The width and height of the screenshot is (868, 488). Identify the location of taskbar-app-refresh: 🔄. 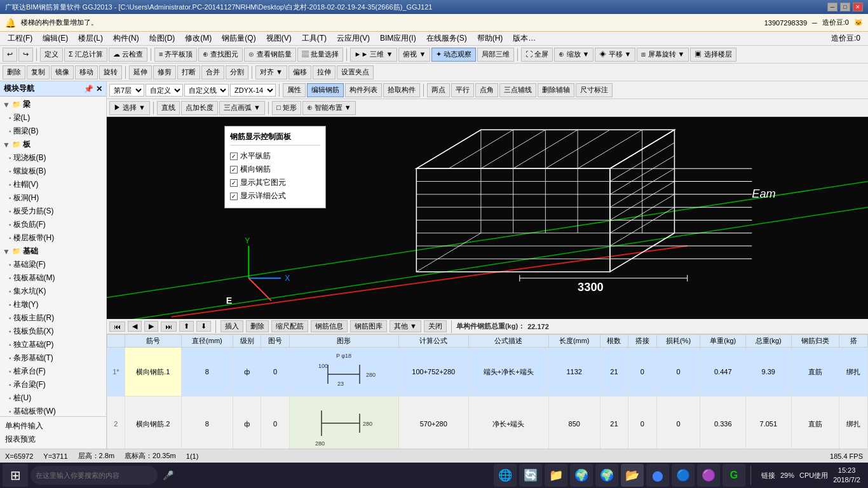
(531, 475).